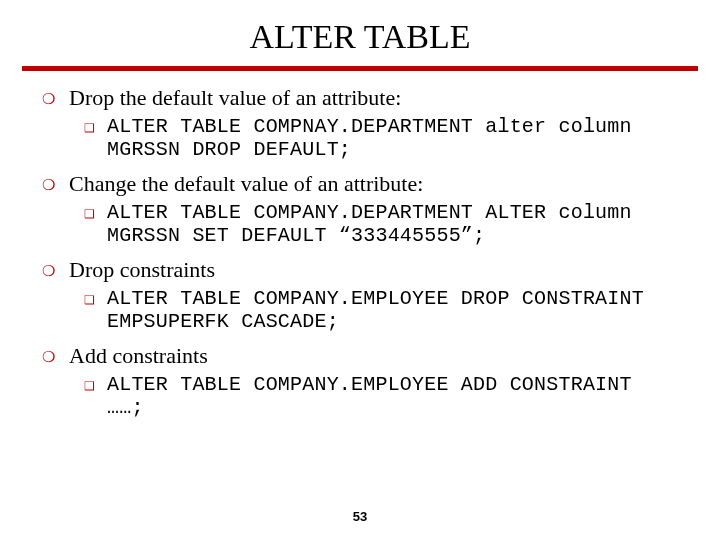 The width and height of the screenshot is (720, 540). Describe the element at coordinates (235, 98) in the screenshot. I see `list-item-heading: Drop the default value of an attribute:` at that location.